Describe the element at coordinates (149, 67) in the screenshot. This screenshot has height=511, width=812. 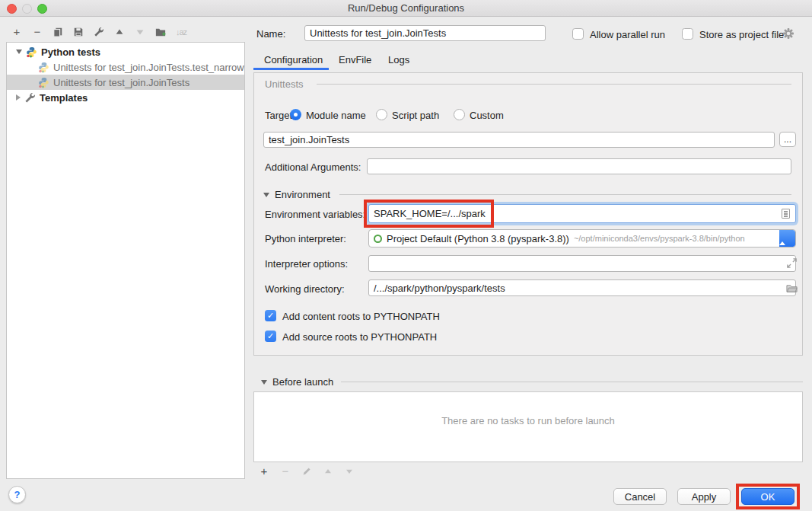
I see `tree-item-label: Unittests for test_join.JoinTests.test_n…` at that location.